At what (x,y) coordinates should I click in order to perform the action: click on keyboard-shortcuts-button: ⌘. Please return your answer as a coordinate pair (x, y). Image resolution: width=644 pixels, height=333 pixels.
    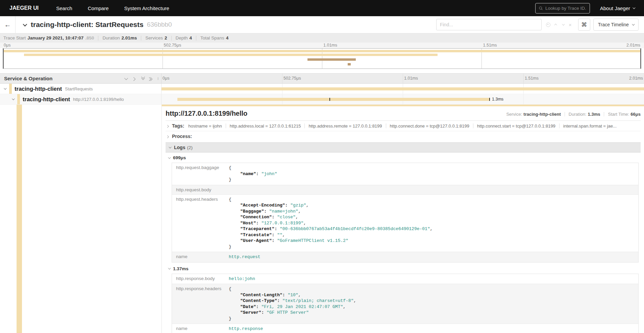
    Looking at the image, I should click on (584, 25).